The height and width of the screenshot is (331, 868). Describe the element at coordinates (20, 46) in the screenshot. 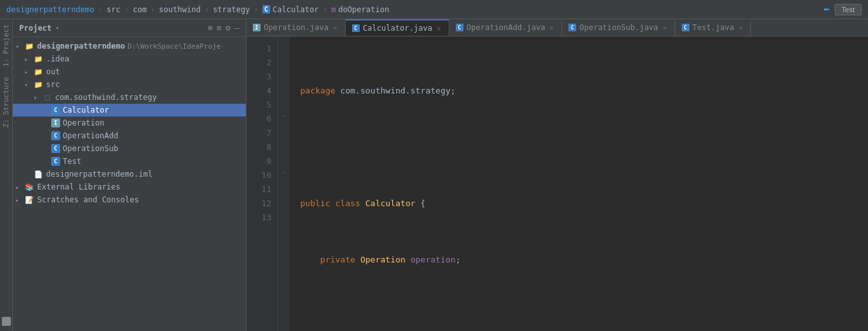

I see `tree-arrow-root: ▾` at that location.